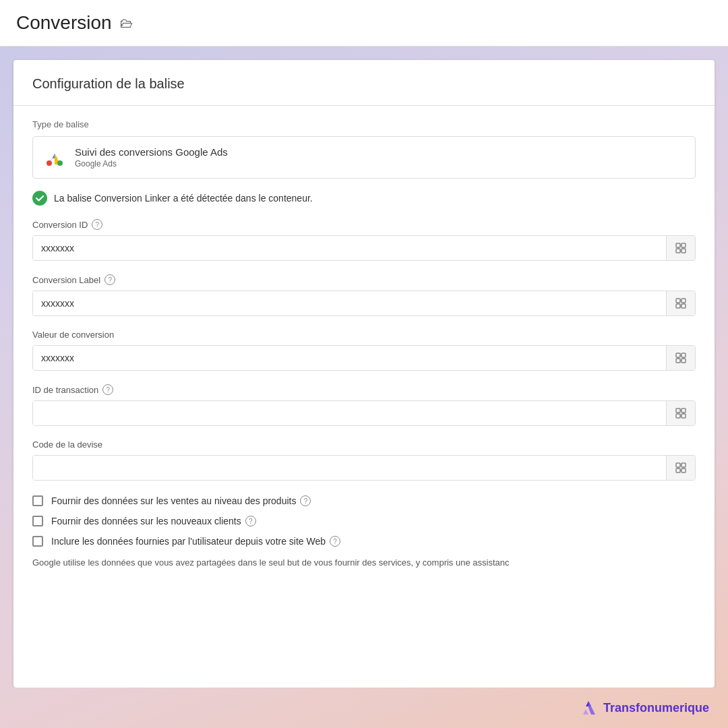  I want to click on card-header: Configuration de la balise, so click(364, 83).